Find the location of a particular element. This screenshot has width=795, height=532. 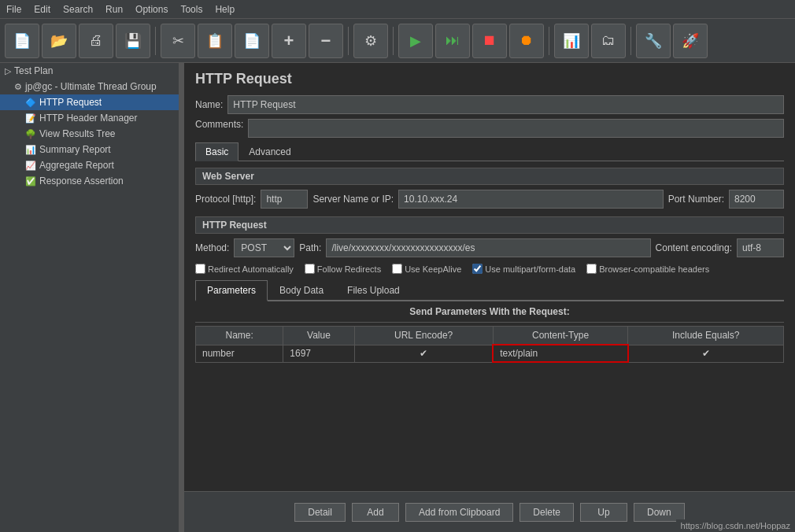

sidebar-label-summary-report: Summary Report is located at coordinates (76, 150).